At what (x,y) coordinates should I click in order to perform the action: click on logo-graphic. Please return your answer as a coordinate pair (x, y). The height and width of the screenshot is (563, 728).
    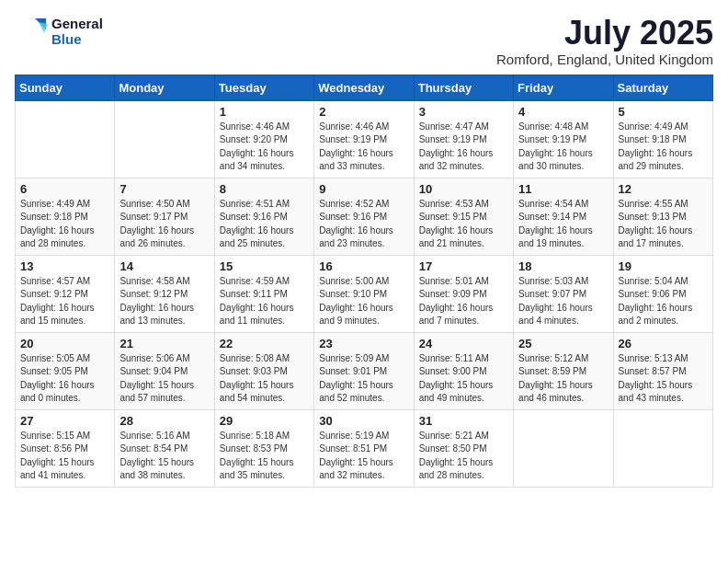
    Looking at the image, I should click on (31, 31).